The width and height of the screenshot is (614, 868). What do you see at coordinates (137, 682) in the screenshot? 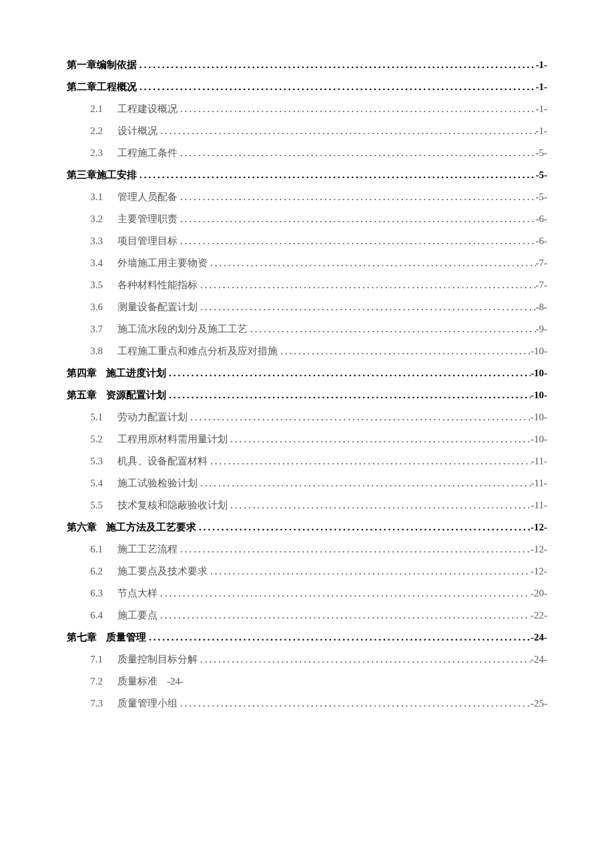
I see `toc-section-title: 质量标准` at bounding box center [137, 682].